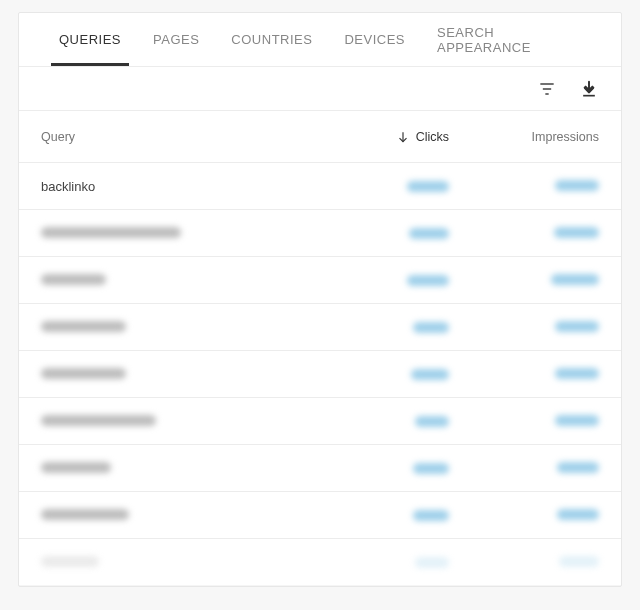 The height and width of the screenshot is (610, 640). What do you see at coordinates (170, 137) in the screenshot?
I see `column-header-query: Query` at bounding box center [170, 137].